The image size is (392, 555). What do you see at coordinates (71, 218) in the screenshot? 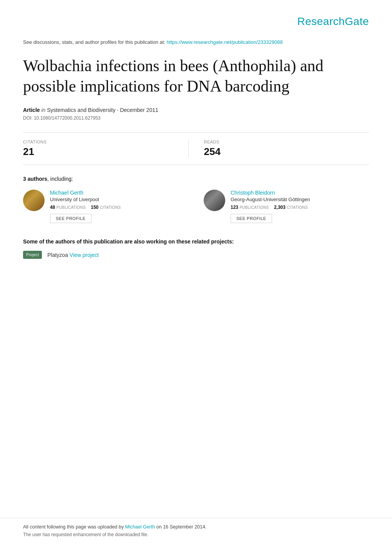
I see `see-profile-btn-1: SEE PROFILE` at bounding box center [71, 218].